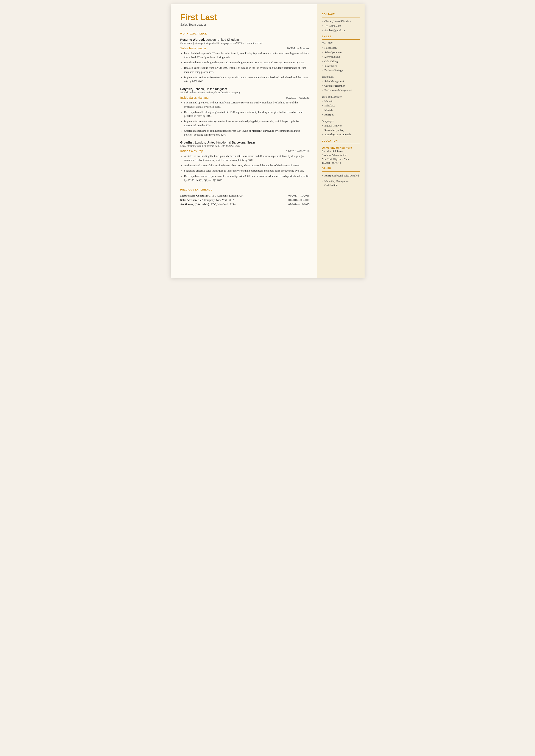  Describe the element at coordinates (245, 200) in the screenshot. I see `prev-exp-row-2: Sales Advisor, XYZ Company, New York, US…` at that location.